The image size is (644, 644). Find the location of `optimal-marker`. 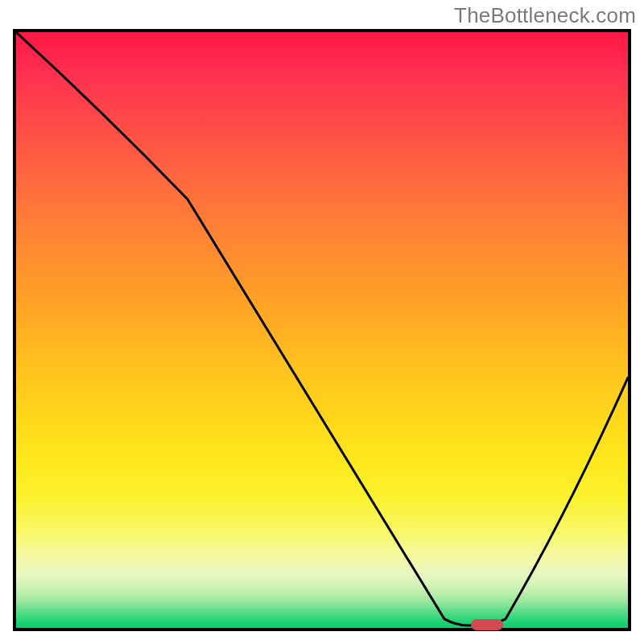

optimal-marker is located at coordinates (487, 625).